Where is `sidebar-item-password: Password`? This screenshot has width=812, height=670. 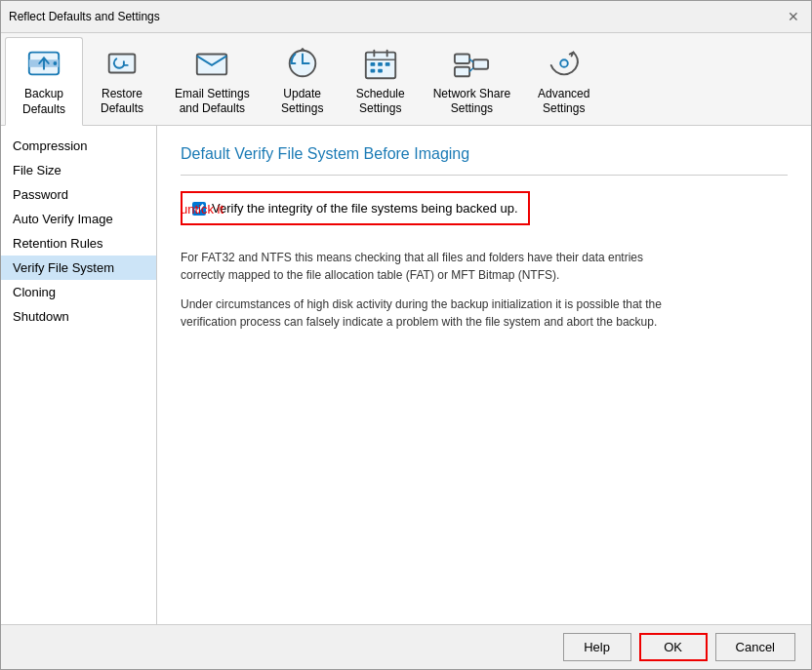 sidebar-item-password: Password is located at coordinates (78, 195).